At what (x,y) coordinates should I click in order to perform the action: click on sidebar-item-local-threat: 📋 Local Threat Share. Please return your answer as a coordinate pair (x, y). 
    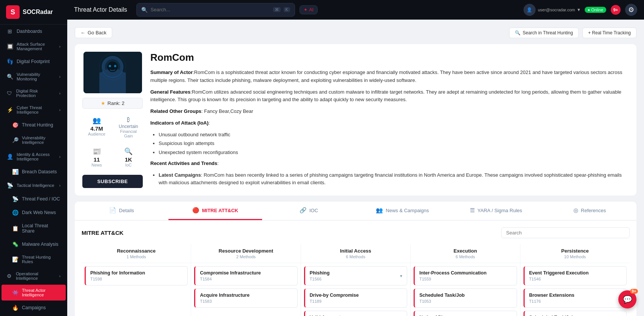
    Looking at the image, I should click on (34, 228).